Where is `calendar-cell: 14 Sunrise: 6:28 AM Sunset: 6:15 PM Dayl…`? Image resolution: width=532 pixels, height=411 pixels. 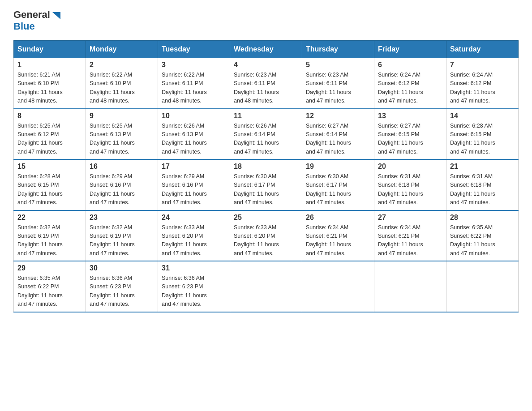
calendar-cell: 14 Sunrise: 6:28 AM Sunset: 6:15 PM Dayl… is located at coordinates (483, 134).